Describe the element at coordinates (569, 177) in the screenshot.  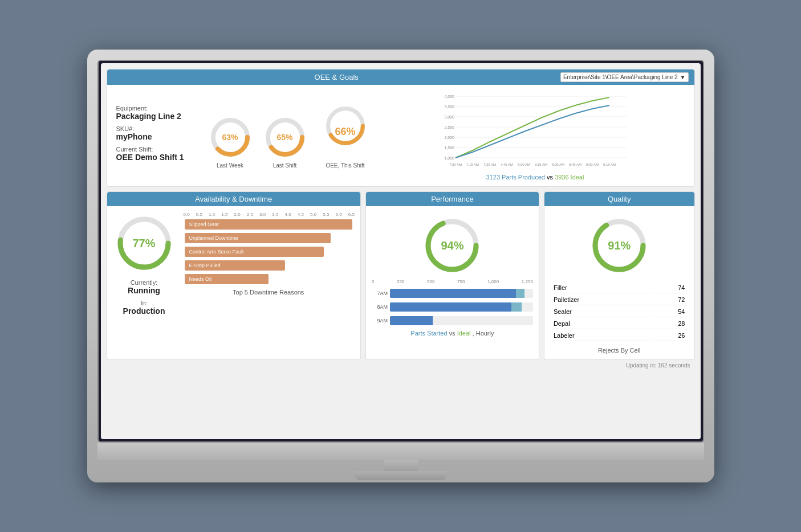
I see `legend-ideal: 3936 Ideal` at that location.